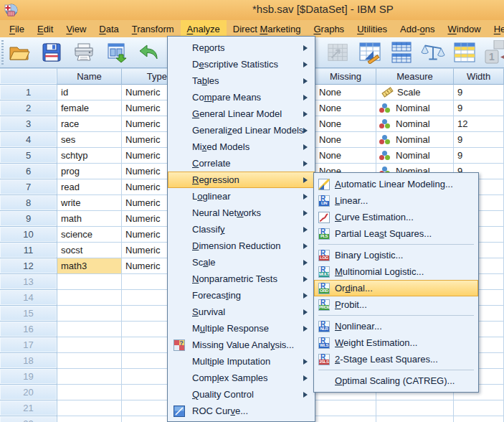  What do you see at coordinates (90, 156) in the screenshot?
I see `name-cell: schtyp` at bounding box center [90, 156].